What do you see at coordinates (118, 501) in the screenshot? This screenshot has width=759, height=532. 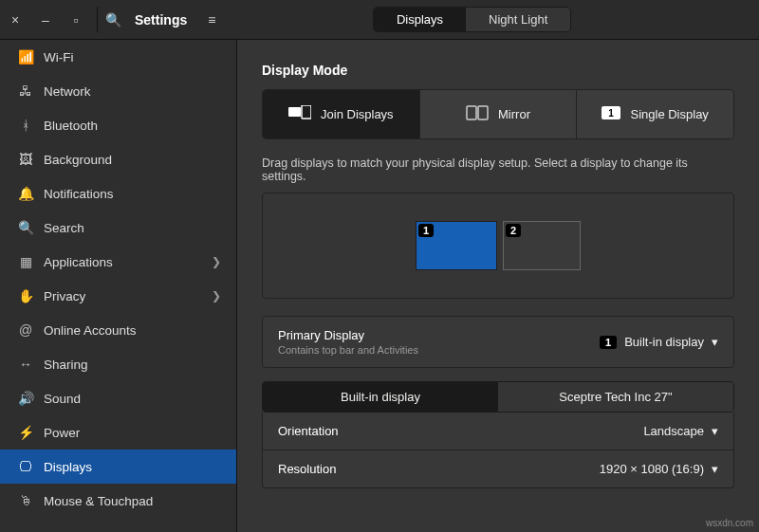 I see `sidebar-item-mouse: 🖰Mouse & Touchpad` at bounding box center [118, 501].